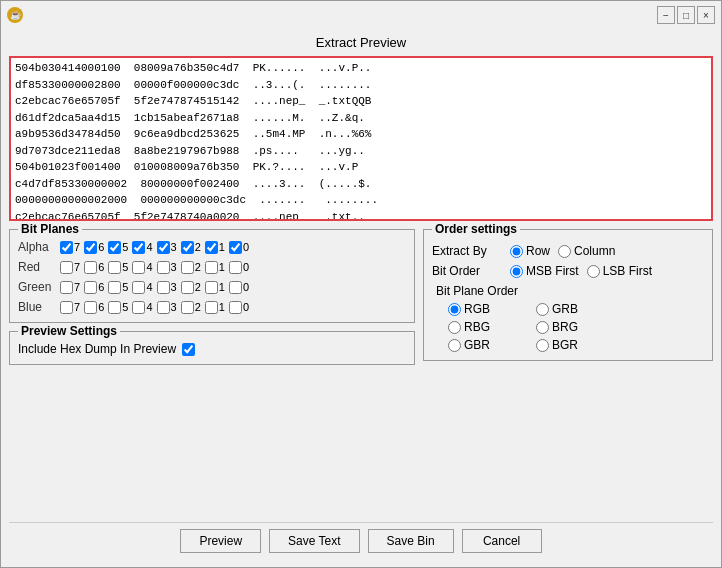 This screenshot has width=722, height=568. Describe the element at coordinates (212, 277) in the screenshot. I see `bit-planes-grid: Alpha 7 6 5 4 3 2 1 0 Red` at that location.